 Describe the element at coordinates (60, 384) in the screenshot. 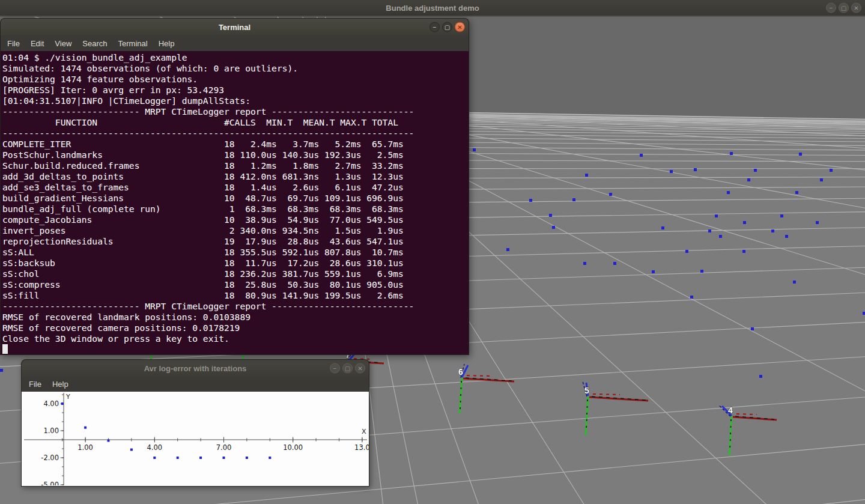

I see `plot-menu-help: Help` at that location.